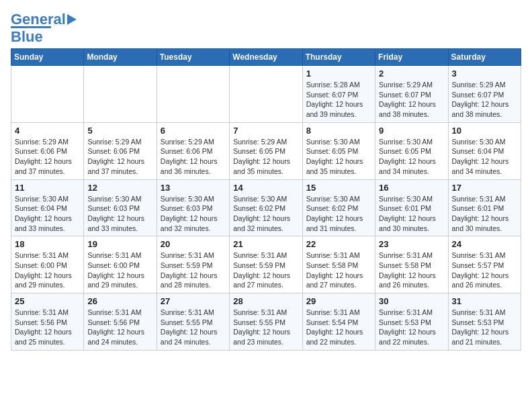 Image resolution: width=532 pixels, height=411 pixels. What do you see at coordinates (484, 94) in the screenshot?
I see `calendar-cell: 3Sunrise: 5:29 AMSunset: 6:07 PMDaylight…` at bounding box center [484, 94].